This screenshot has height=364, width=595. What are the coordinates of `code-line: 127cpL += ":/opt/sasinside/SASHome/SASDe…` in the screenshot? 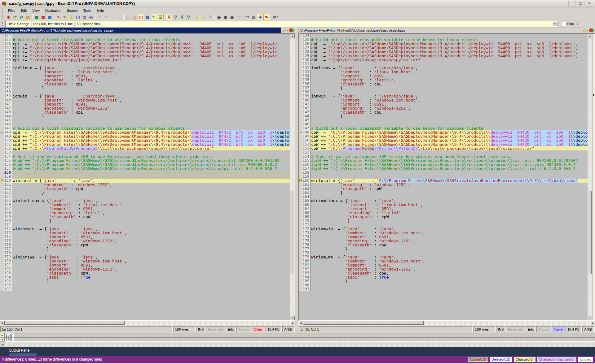 It's located at (443, 48).